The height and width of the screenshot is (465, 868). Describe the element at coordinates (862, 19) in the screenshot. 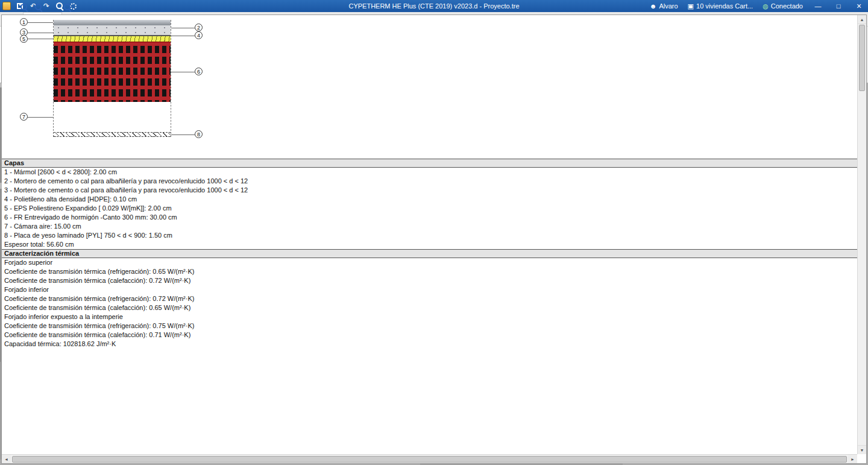

I see `scroll-up-icon: ▲` at that location.